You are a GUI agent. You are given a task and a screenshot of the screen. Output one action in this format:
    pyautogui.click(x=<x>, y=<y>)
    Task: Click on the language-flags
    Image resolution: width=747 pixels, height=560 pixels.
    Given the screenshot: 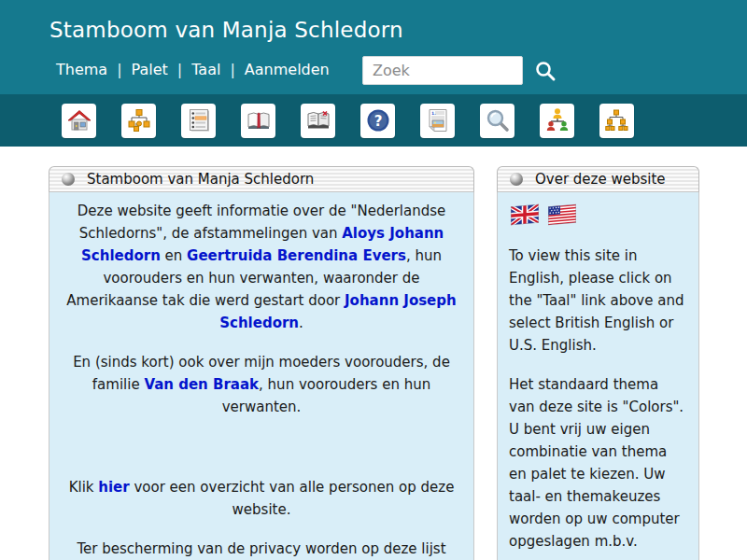 What is the action you would take?
    pyautogui.click(x=599, y=215)
    